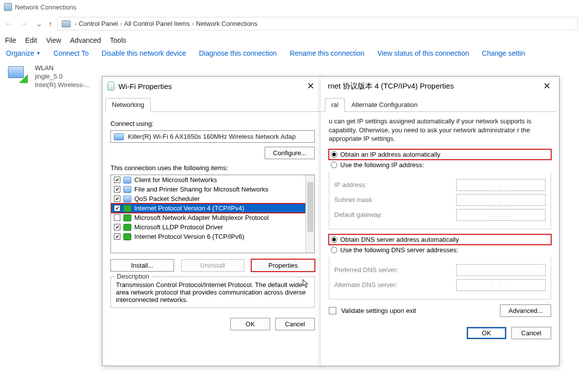  Describe the element at coordinates (23, 53) in the screenshot. I see `toolbar-organize: Organize ▼` at that location.